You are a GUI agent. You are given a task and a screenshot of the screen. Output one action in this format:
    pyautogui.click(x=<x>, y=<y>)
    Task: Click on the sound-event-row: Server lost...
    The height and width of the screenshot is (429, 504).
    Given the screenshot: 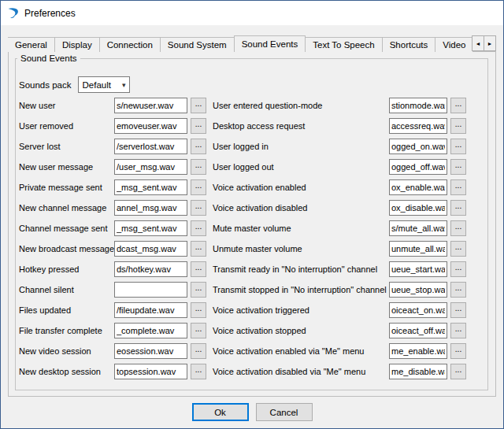 What is the action you would take?
    pyautogui.click(x=113, y=146)
    